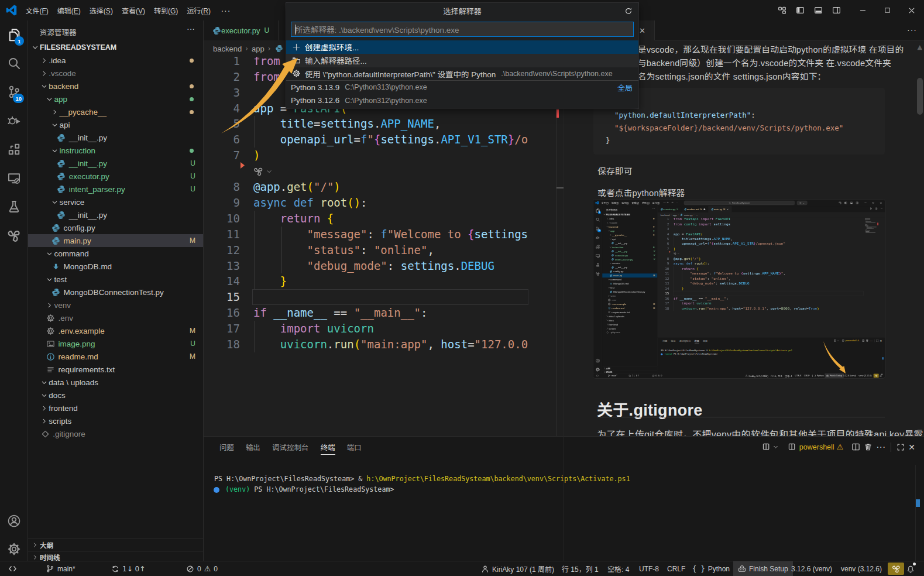 The width and height of the screenshot is (924, 576). What do you see at coordinates (798, 376) in the screenshot?
I see `status-encoding: UTF-8` at bounding box center [798, 376].